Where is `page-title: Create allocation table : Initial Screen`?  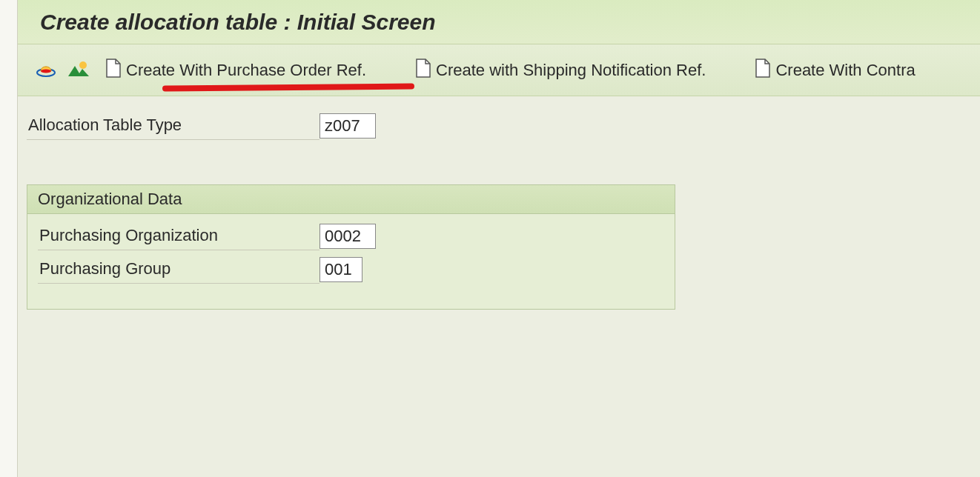 page-title: Create allocation table : Initial Screen is located at coordinates (238, 22).